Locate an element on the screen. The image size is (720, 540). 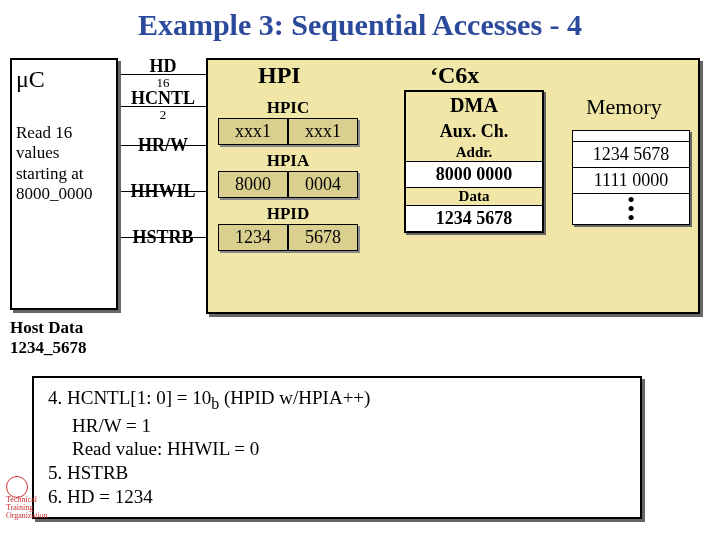
hpic-title: HPIC is located at coordinates (288, 108).